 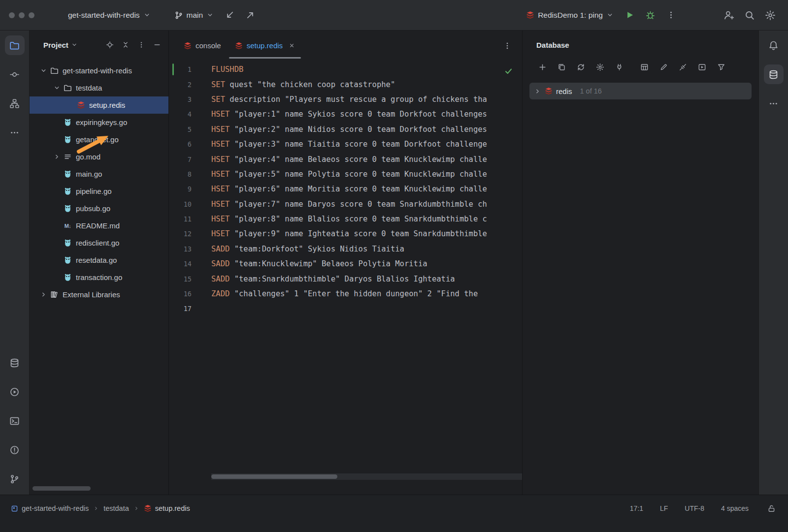 What do you see at coordinates (346, 69) in the screenshot?
I see `code-line-1: 1FLUSHDB` at bounding box center [346, 69].